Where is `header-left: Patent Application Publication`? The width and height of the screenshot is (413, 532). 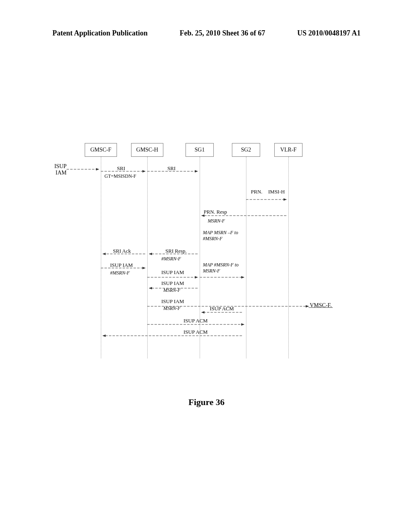
header-left: Patent Application Publication is located at coordinates (100, 33).